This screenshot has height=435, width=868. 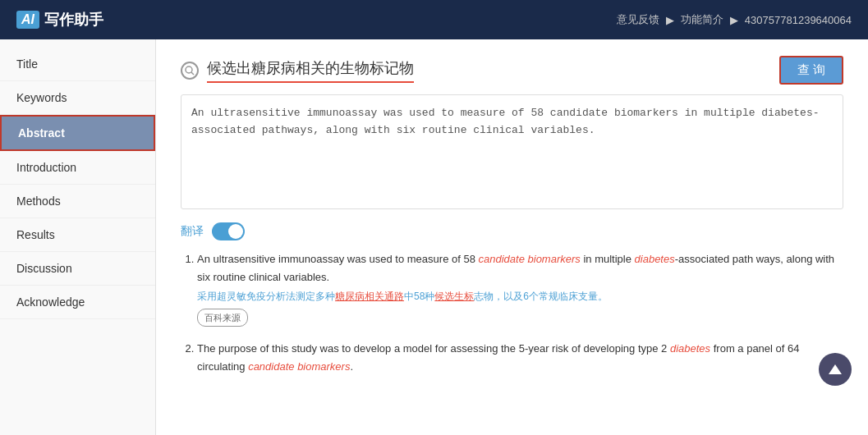 What do you see at coordinates (670, 20) in the screenshot?
I see `nav-sep1: ▶` at bounding box center [670, 20].